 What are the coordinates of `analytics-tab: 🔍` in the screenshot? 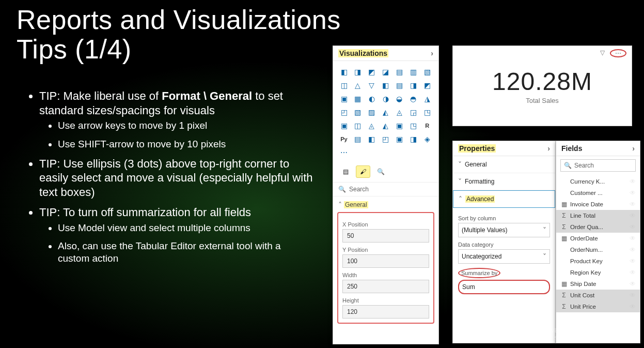 It's located at (381, 172).